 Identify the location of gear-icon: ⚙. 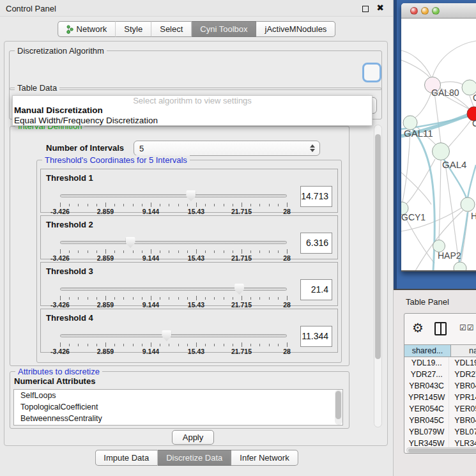
(418, 328).